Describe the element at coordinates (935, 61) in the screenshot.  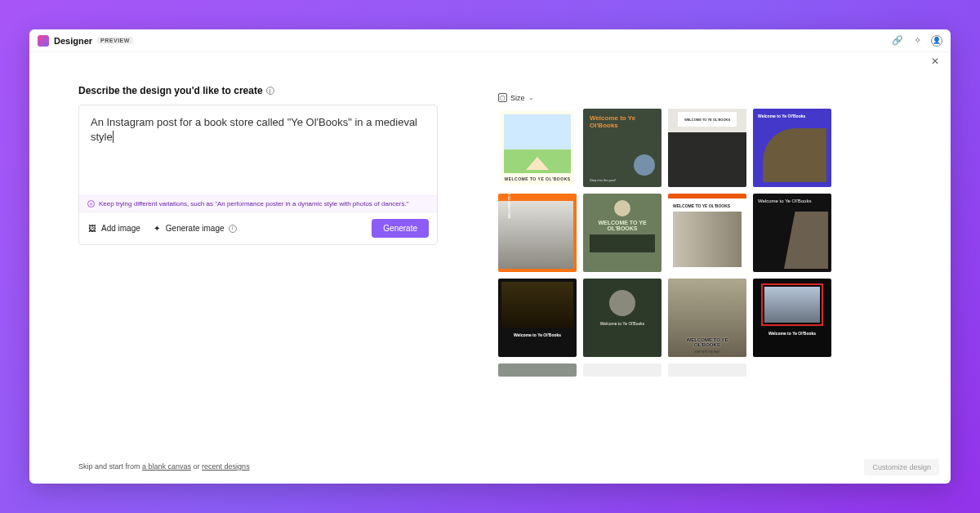
I see `close-icon: ✕` at that location.